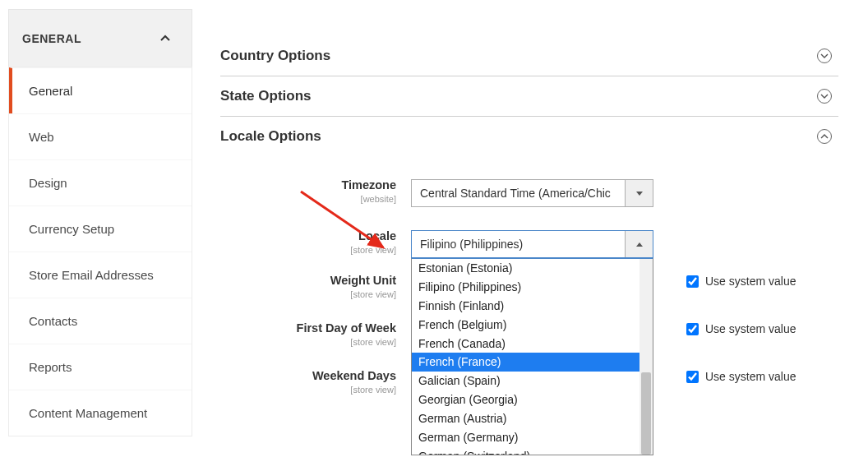  Describe the element at coordinates (646, 413) in the screenshot. I see `scrollbar-thumb` at that location.